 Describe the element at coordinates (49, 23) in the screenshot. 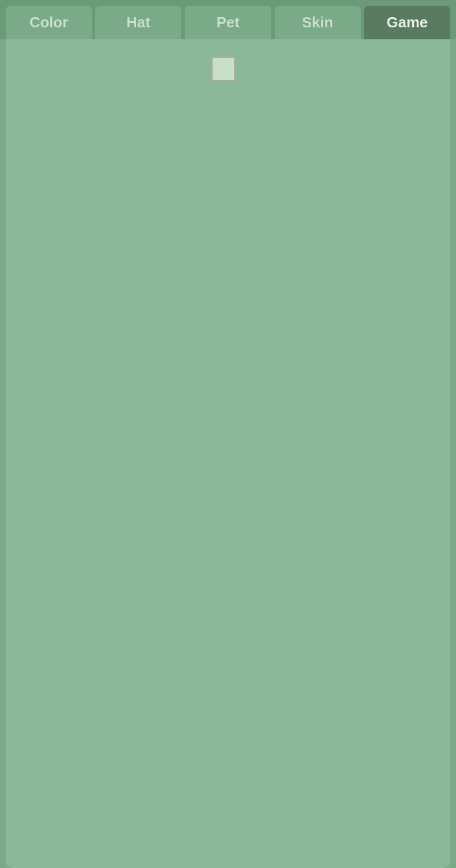

I see `tab-color: Color` at that location.